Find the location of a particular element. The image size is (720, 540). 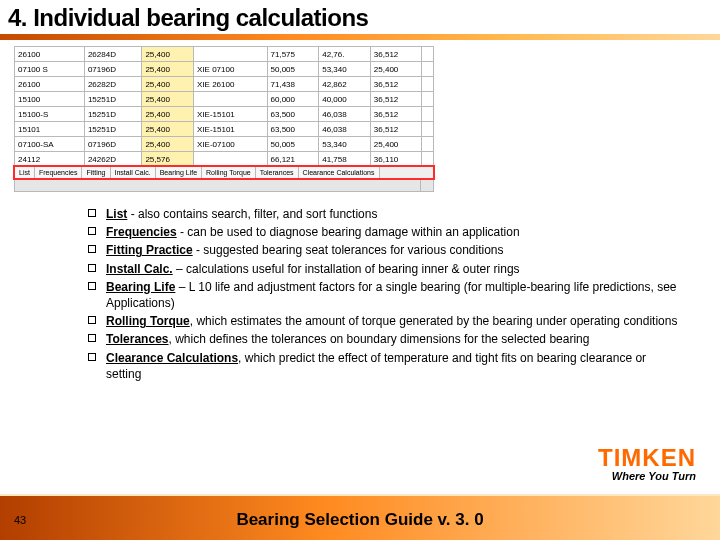

table-cell: 40,000 is located at coordinates (345, 100).